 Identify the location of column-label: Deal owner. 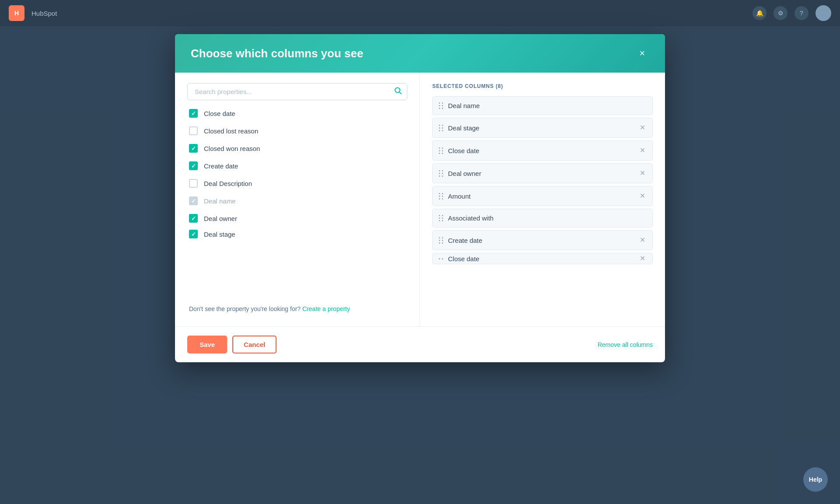
(541, 173).